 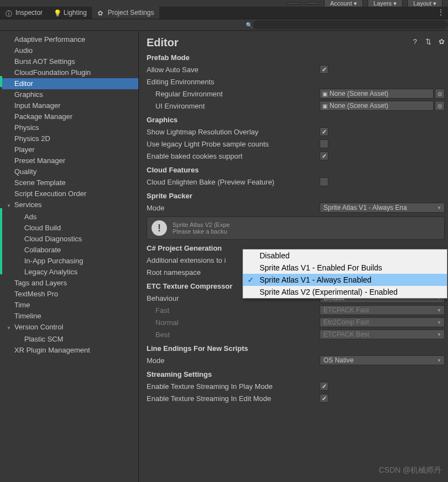 What do you see at coordinates (69, 250) in the screenshot?
I see `sidebar-item: Collaborate` at bounding box center [69, 250].